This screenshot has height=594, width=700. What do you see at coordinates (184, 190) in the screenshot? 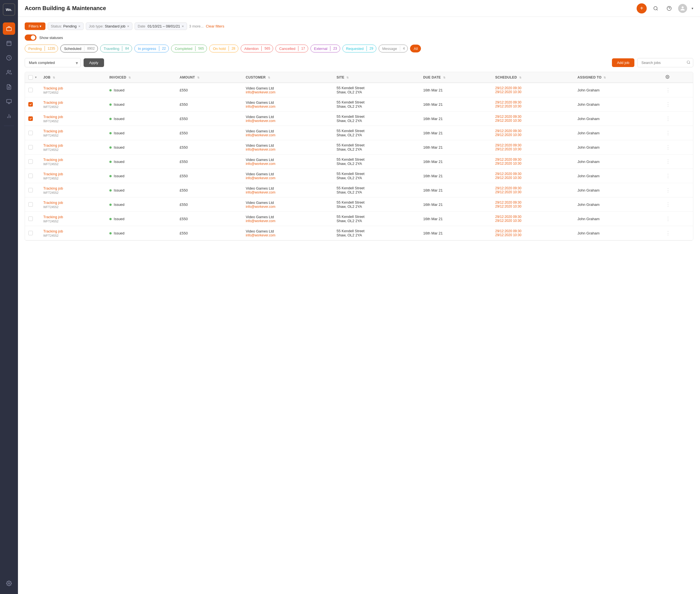
I see `amount-value: £550` at bounding box center [184, 190].